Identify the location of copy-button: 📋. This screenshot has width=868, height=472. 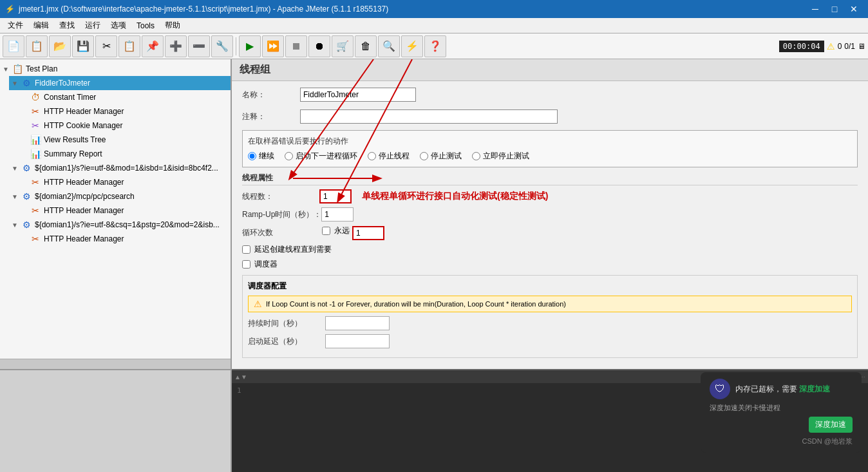
(129, 46).